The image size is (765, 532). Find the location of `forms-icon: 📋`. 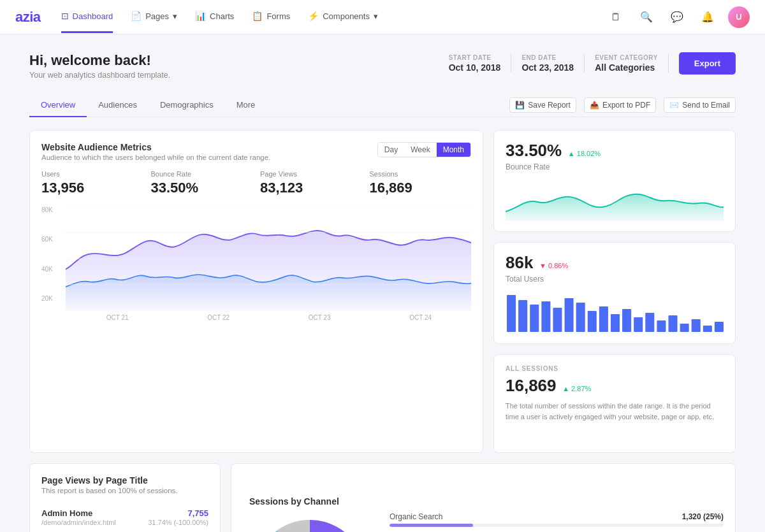

forms-icon: 📋 is located at coordinates (258, 16).